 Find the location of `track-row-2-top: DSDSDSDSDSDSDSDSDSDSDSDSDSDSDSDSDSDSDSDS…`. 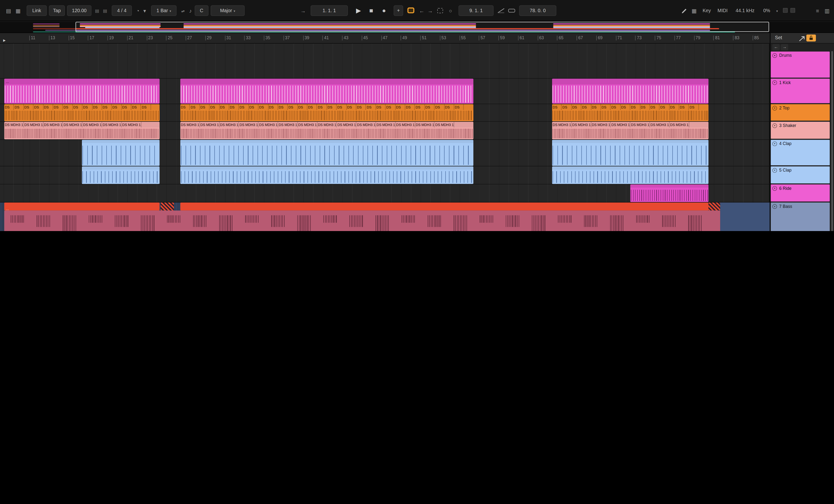

track-row-2-top: DSDSDSDSDSDSDSDSDSDSDSDSDSDSDSDSDSDSDSDS… is located at coordinates (385, 113).